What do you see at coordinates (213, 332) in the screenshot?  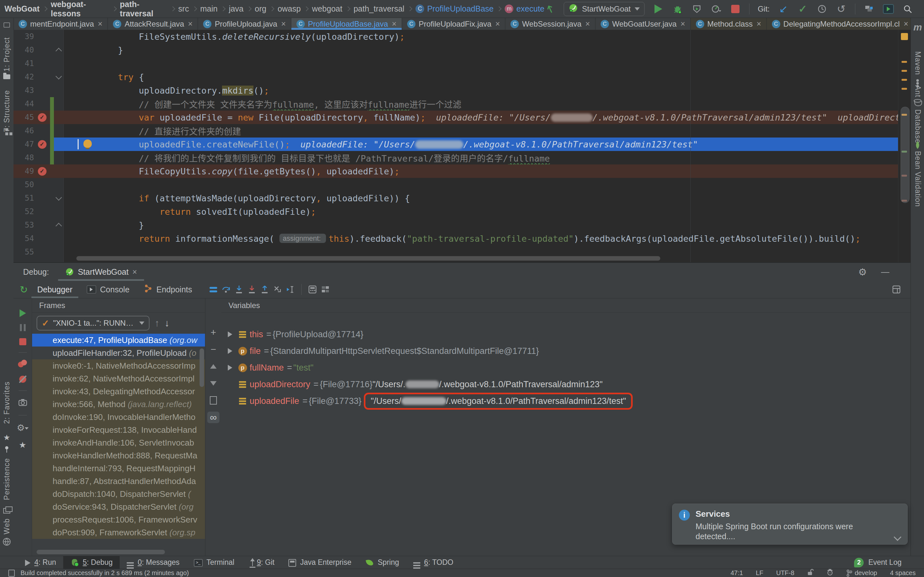 I see `add-watch-icon: +` at bounding box center [213, 332].